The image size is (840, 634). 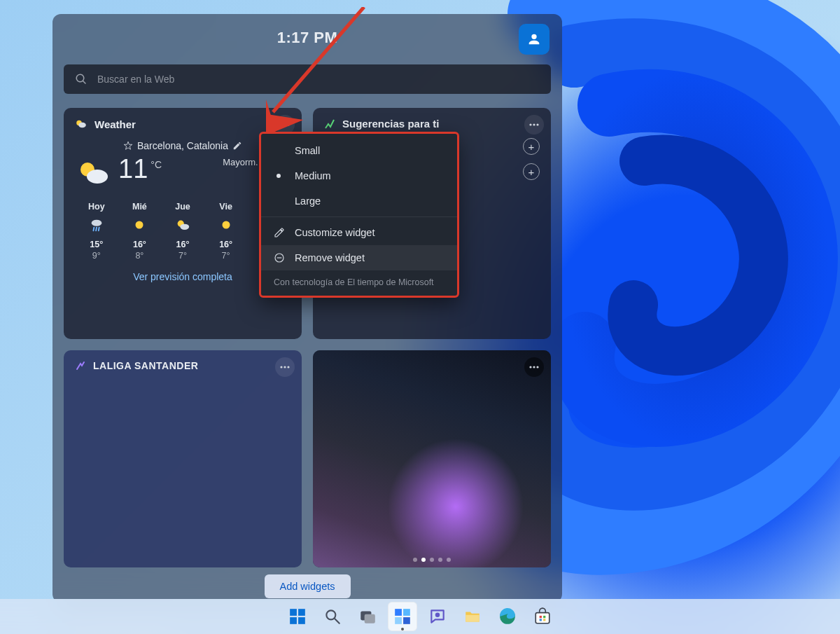 What do you see at coordinates (391, 123) in the screenshot?
I see `suggestions-title: Sugerencias para ti` at bounding box center [391, 123].